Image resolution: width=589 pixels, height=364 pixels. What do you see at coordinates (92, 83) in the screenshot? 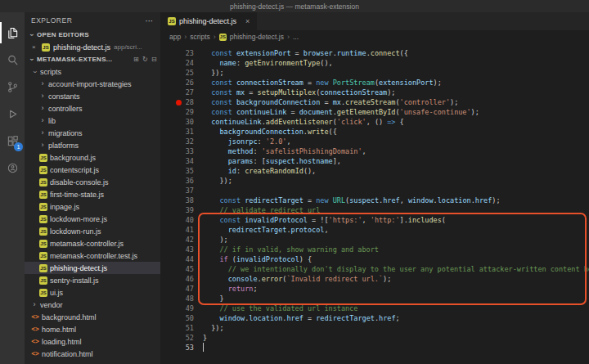
I see `tree-item-account-import-strategies: ›account-import-strategies` at bounding box center [92, 83].